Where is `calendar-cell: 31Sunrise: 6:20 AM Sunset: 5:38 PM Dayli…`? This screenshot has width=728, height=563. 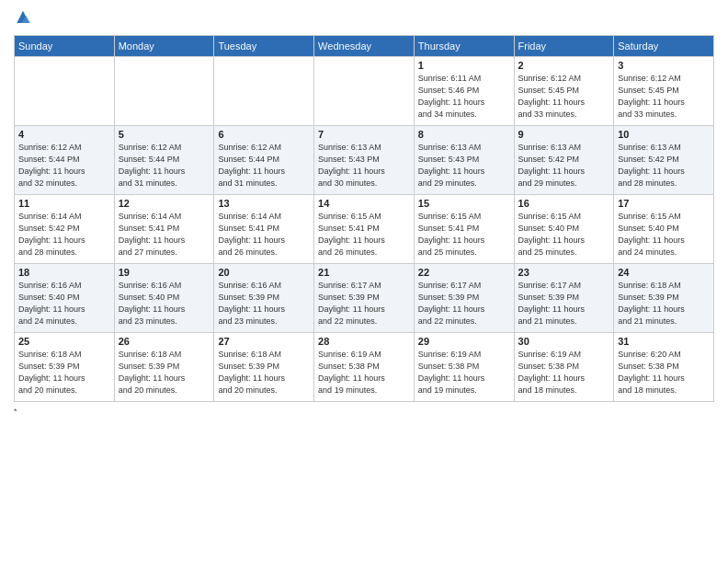 calendar-cell: 31Sunrise: 6:20 AM Sunset: 5:38 PM Dayli… is located at coordinates (664, 368).